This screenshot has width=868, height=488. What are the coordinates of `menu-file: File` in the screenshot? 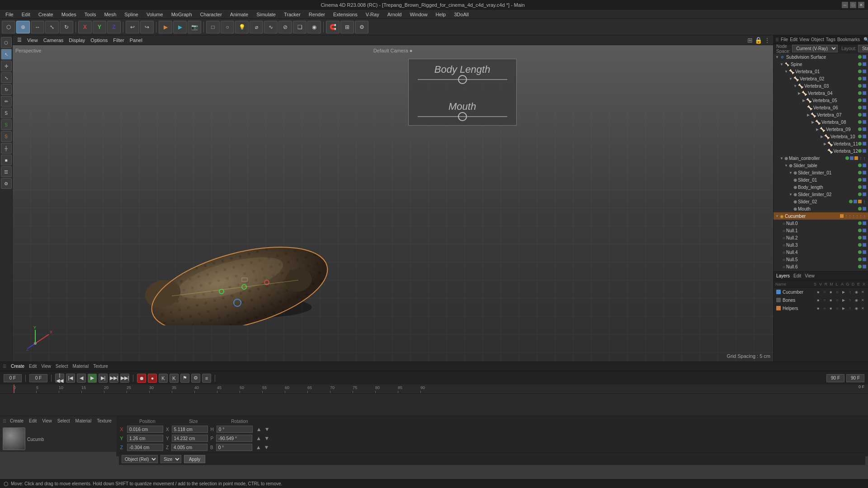 It's located at (9, 14).